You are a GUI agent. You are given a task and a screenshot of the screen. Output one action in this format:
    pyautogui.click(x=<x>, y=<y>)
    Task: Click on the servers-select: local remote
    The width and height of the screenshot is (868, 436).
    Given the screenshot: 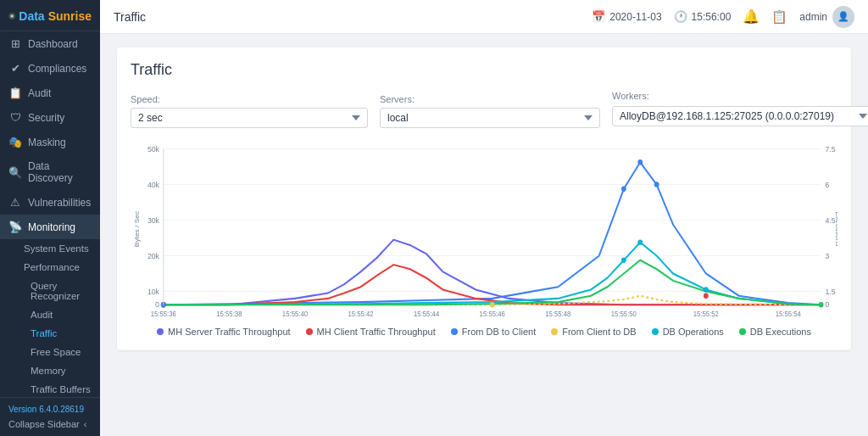 What is the action you would take?
    pyautogui.click(x=490, y=118)
    